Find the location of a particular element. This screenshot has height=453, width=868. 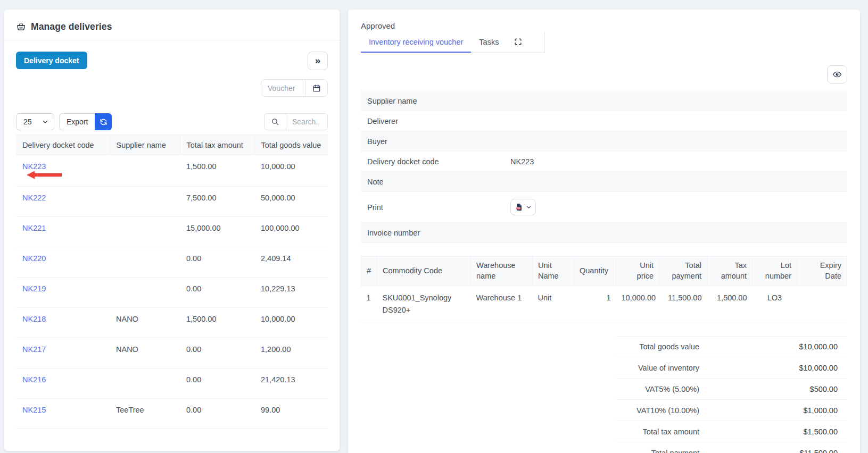

totals-value: $500.00 is located at coordinates (773, 389).